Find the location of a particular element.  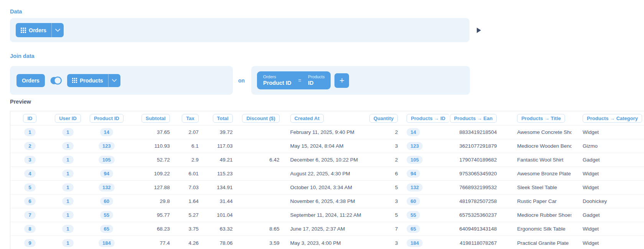

column-header-pill: Products → ID is located at coordinates (428, 118).